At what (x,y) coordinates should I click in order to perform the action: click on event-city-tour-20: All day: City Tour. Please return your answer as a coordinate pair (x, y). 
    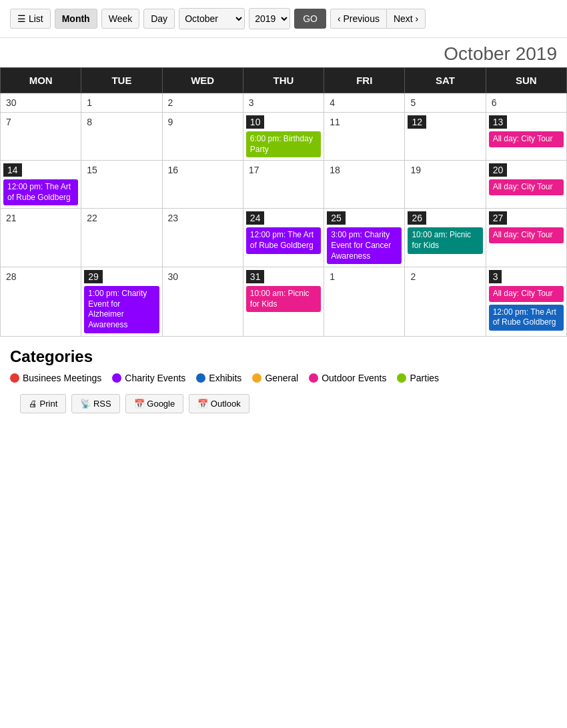
    Looking at the image, I should click on (526, 187).